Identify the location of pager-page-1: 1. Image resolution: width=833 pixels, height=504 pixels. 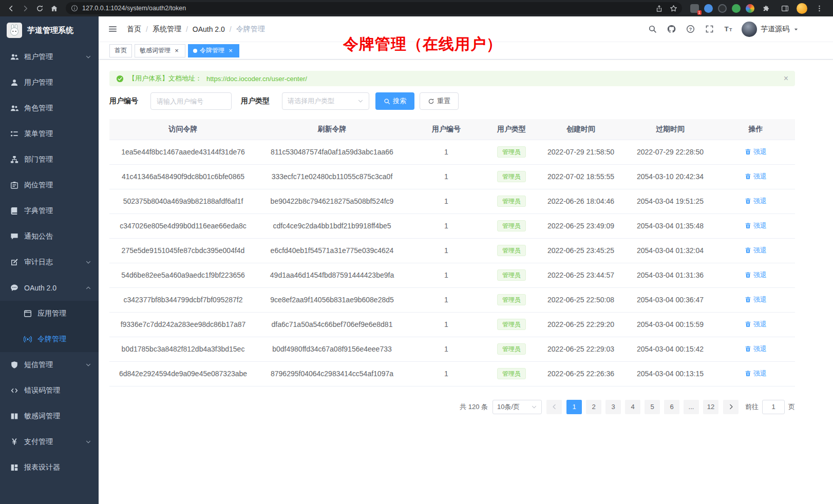
(574, 407).